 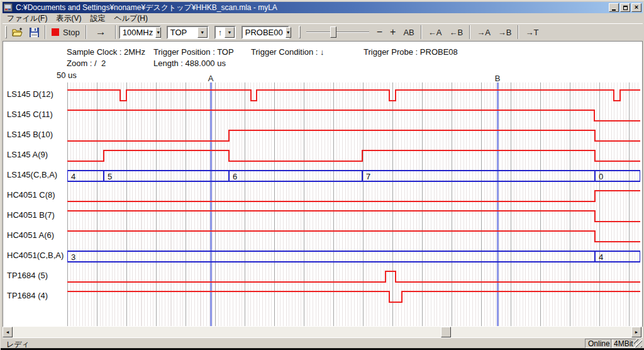 What do you see at coordinates (18, 32) in the screenshot?
I see `open-file-button` at bounding box center [18, 32].